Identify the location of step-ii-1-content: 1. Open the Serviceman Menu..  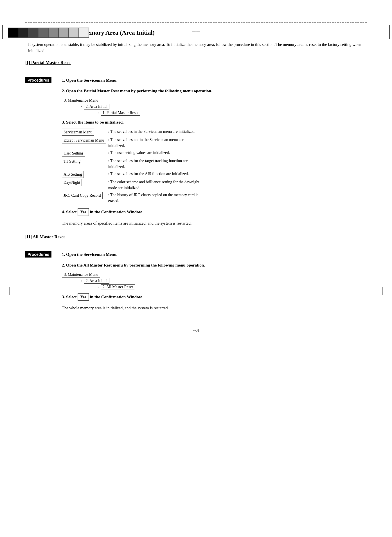
(214, 254).